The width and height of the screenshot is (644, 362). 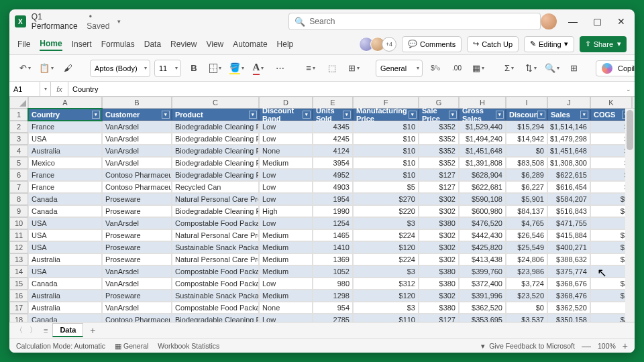 What do you see at coordinates (432, 44) in the screenshot?
I see `comments-button: 💬Comments` at bounding box center [432, 44].